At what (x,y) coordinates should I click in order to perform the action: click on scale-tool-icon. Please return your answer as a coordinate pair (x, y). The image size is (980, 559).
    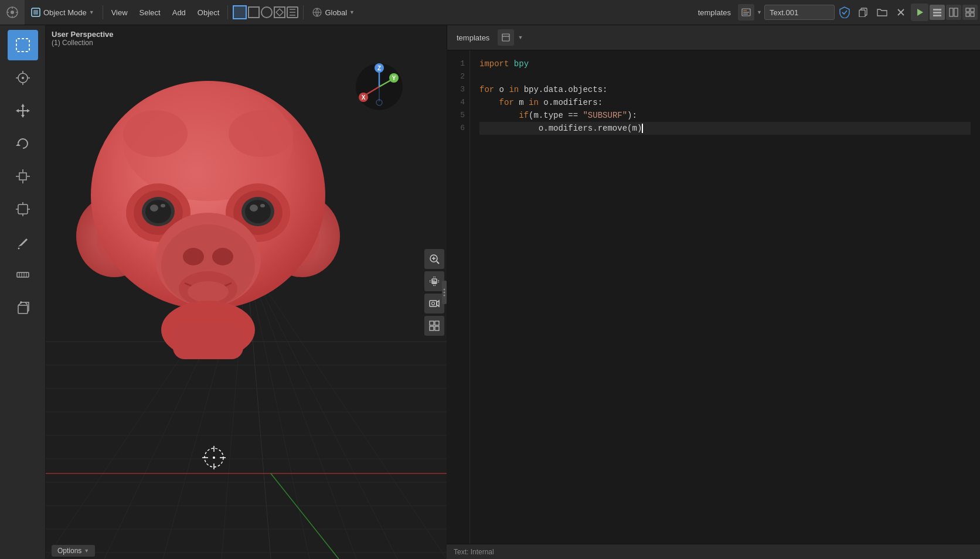
    Looking at the image, I should click on (23, 176).